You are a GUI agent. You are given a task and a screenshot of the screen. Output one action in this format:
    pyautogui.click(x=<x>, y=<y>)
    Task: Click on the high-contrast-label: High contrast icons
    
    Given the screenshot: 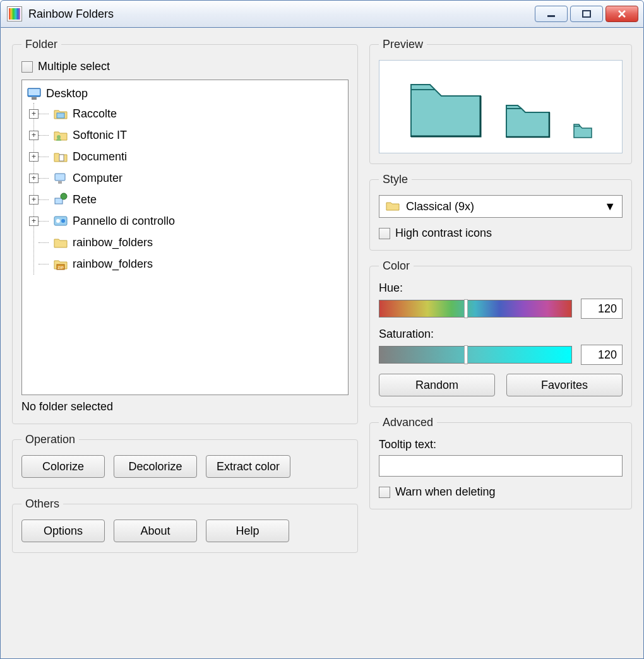 What is the action you would take?
    pyautogui.click(x=443, y=234)
    